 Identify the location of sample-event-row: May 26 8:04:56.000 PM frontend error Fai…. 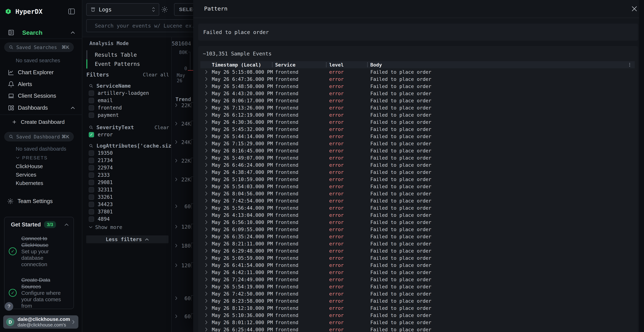
(418, 194).